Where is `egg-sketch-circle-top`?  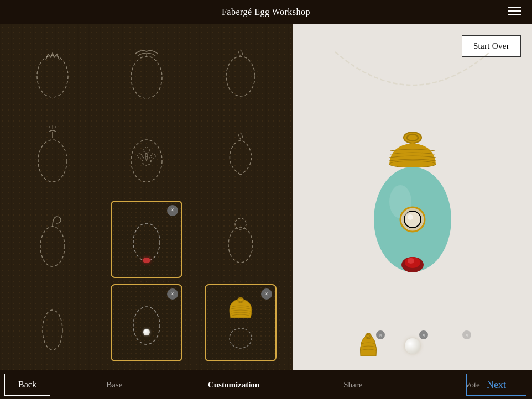 egg-sketch-circle-top is located at coordinates (241, 239).